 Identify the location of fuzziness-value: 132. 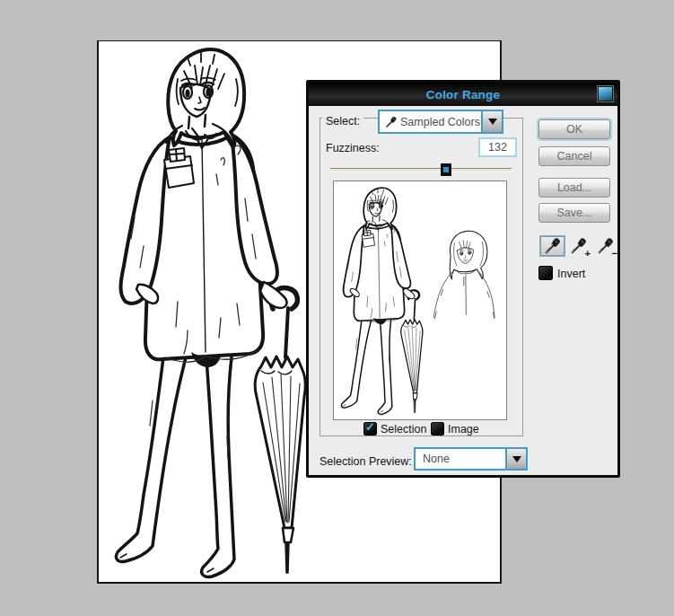
(497, 147).